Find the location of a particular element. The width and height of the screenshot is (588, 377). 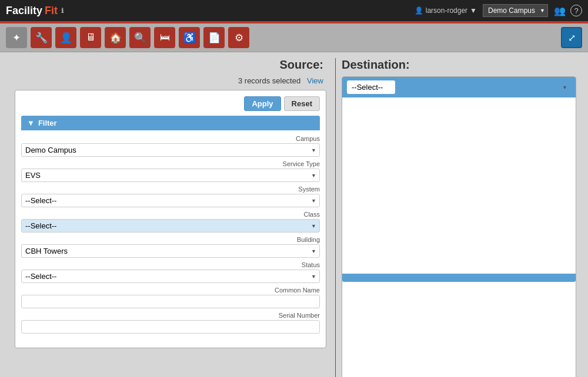

building-select-field: CBH Towers is located at coordinates (171, 251).